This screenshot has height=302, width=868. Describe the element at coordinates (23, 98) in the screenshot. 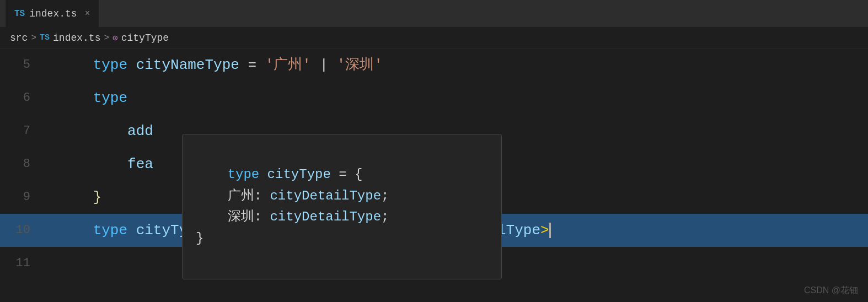

I see `line-number-6: 6` at that location.